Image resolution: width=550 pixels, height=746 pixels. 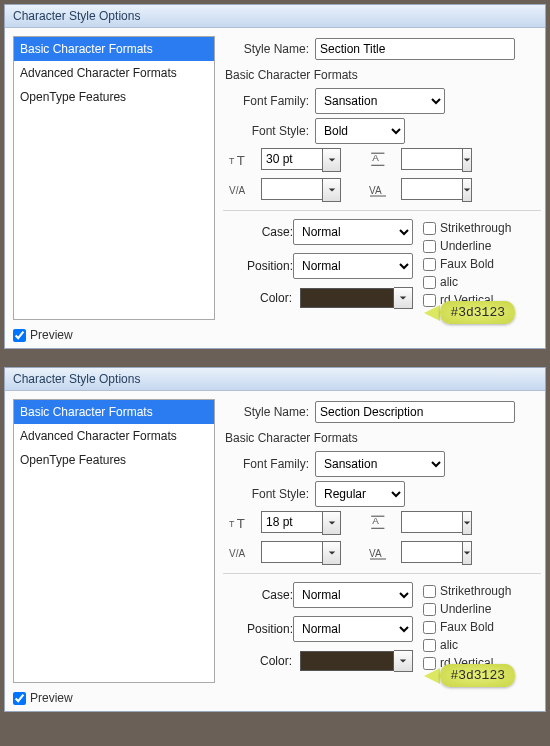 I want to click on font-style-select: Regular, so click(x=360, y=494).